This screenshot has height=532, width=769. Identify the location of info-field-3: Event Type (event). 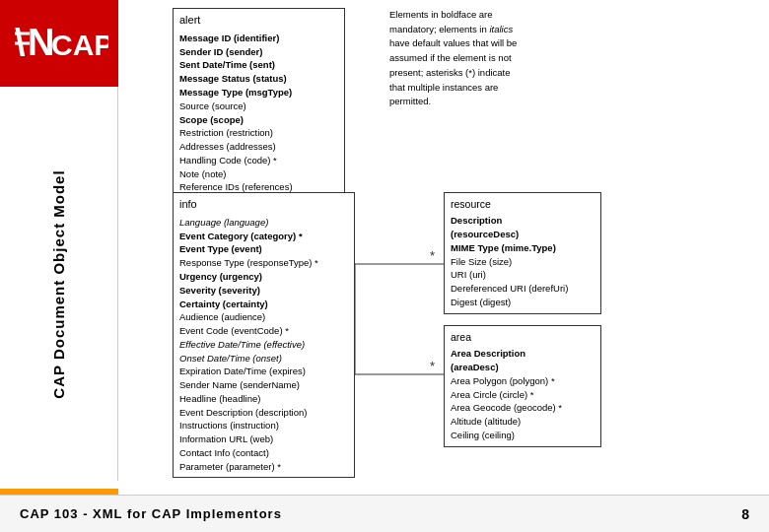
(264, 249).